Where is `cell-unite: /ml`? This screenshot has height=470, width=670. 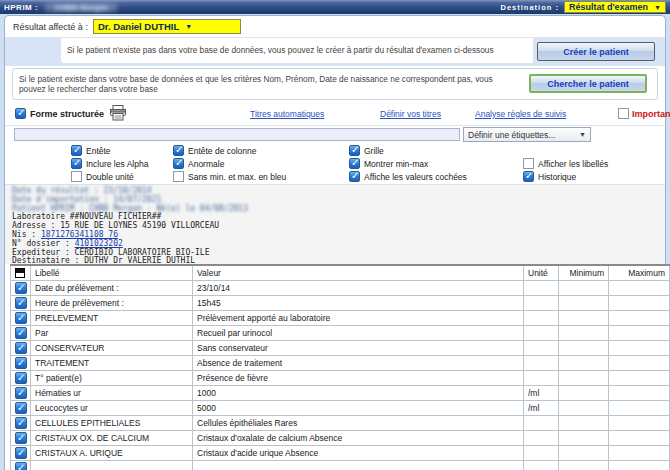
cell-unite: /ml is located at coordinates (542, 408).